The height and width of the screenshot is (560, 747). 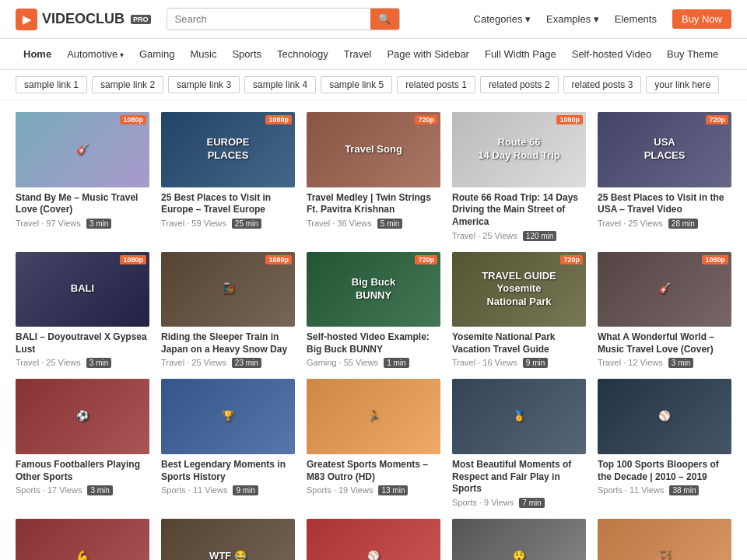 I want to click on nav-automotive: Automotive, so click(x=95, y=54).